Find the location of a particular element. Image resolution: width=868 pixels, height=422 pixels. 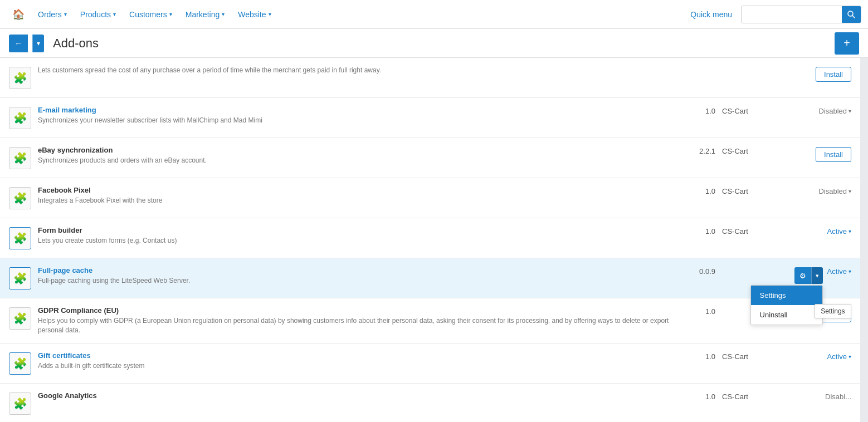

addon-provider-facebook: CS-Cart is located at coordinates (744, 190).